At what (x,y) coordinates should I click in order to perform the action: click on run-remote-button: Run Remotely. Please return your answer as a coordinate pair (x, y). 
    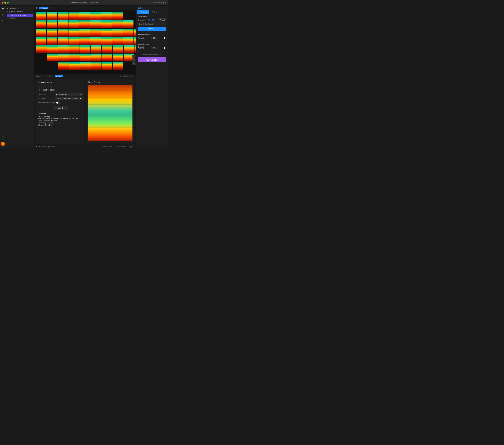
    Looking at the image, I should click on (152, 60).